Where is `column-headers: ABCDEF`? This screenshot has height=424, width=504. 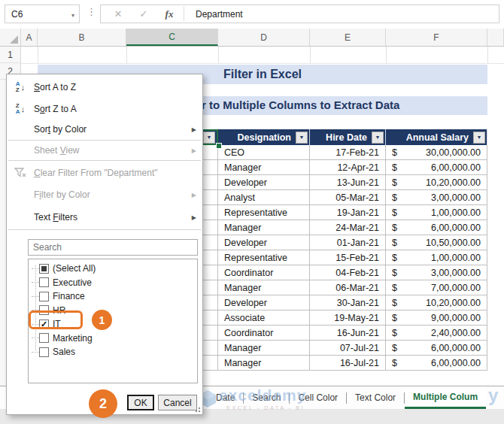
column-headers: ABCDEF is located at coordinates (252, 38).